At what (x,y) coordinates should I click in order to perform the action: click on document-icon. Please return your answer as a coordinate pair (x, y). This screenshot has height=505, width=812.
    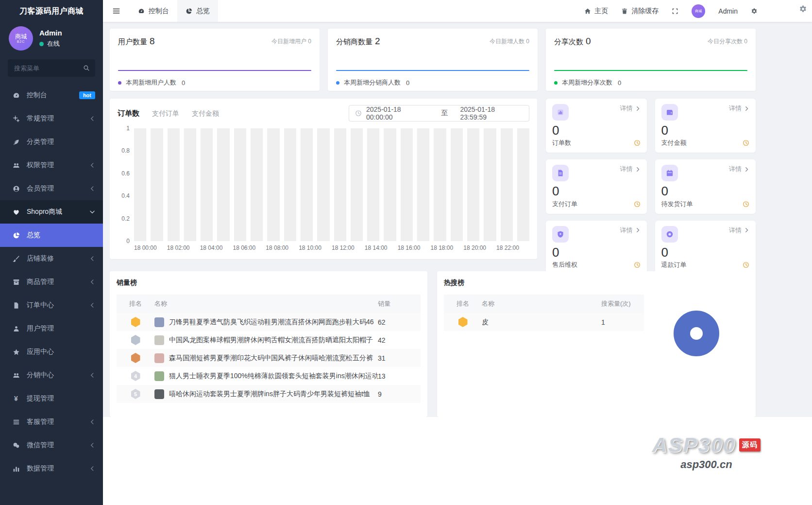
    Looking at the image, I should click on (560, 173).